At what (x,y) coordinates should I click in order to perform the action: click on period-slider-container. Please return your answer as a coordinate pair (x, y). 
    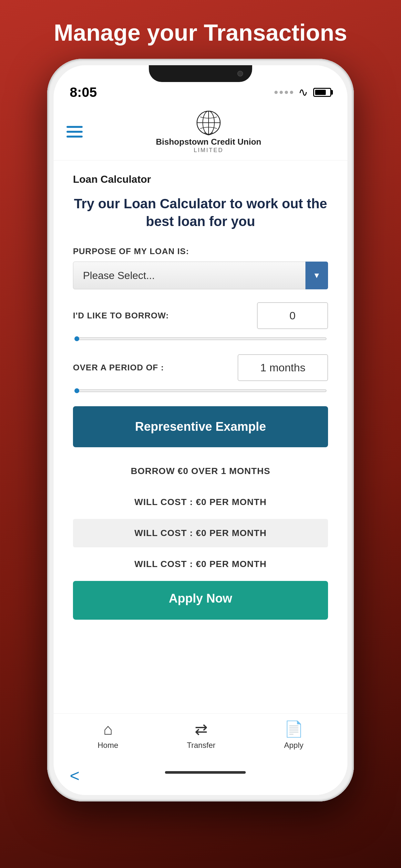
    Looking at the image, I should click on (201, 390).